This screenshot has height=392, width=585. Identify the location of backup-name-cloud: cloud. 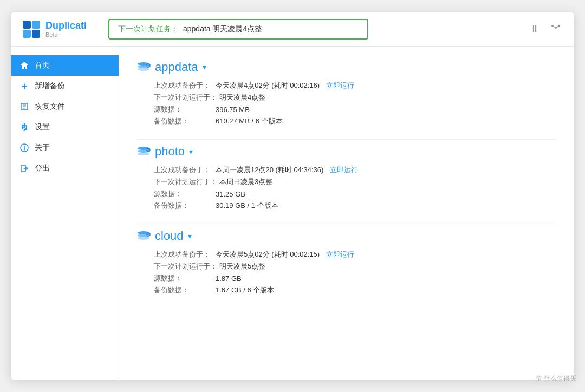
(169, 236).